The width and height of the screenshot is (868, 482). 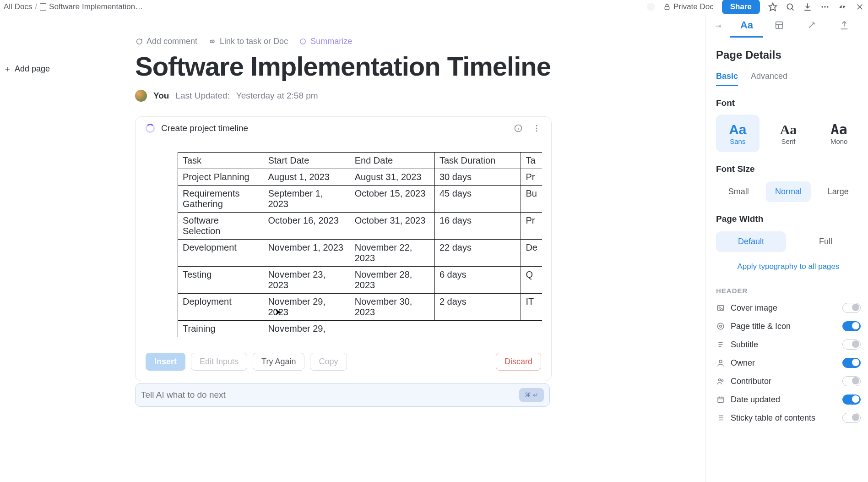 What do you see at coordinates (790, 7) in the screenshot?
I see `search-icon` at bounding box center [790, 7].